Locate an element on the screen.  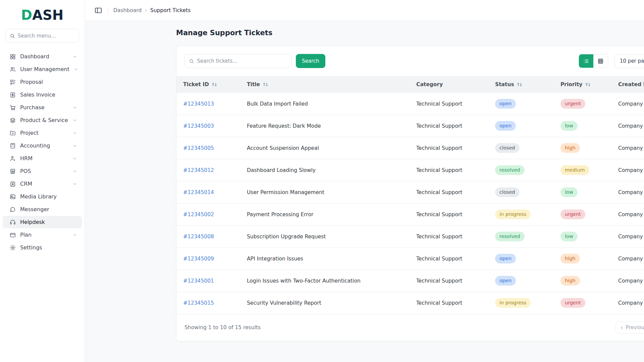
chat-icon is located at coordinates (13, 209).